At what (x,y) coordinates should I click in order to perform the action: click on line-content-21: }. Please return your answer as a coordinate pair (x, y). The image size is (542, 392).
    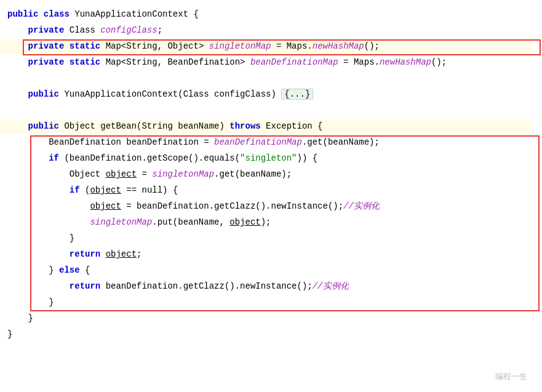
    Looking at the image, I should click on (266, 335).